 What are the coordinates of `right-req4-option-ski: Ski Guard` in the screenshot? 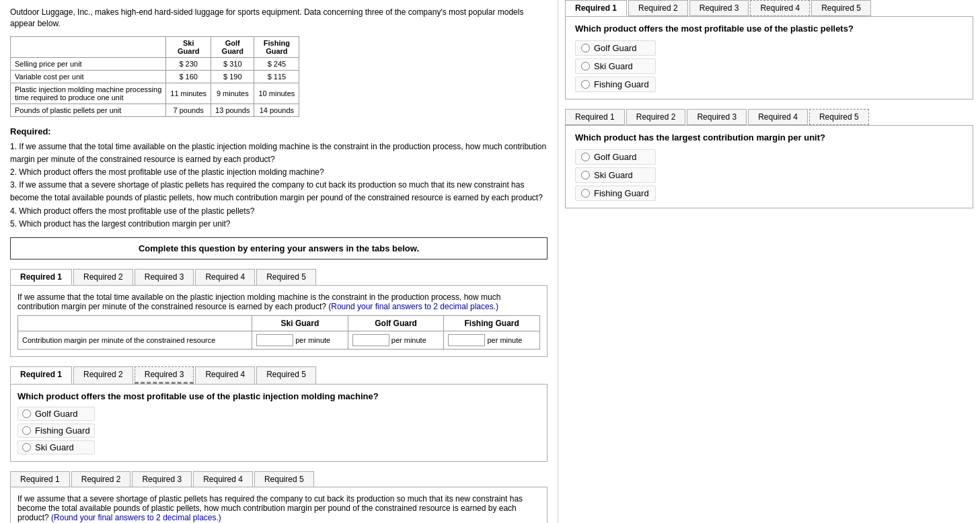 It's located at (615, 66).